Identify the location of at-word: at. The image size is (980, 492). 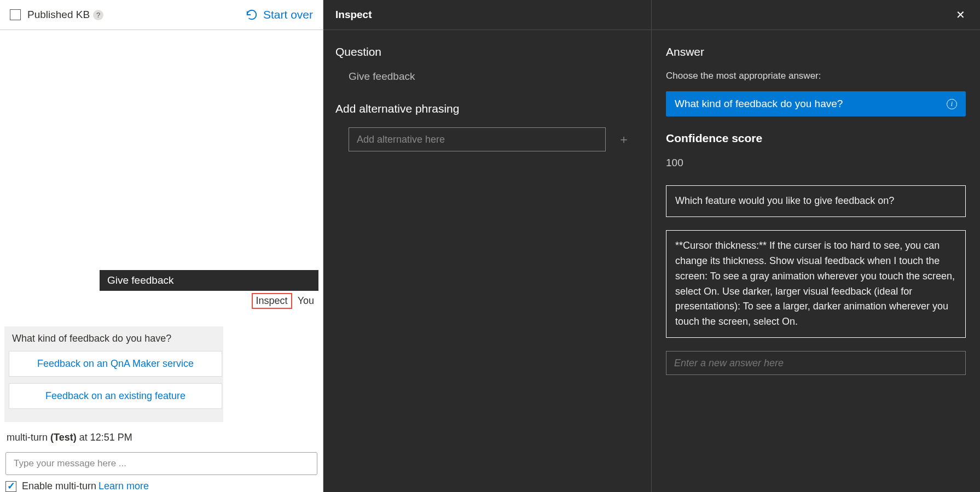
(83, 437).